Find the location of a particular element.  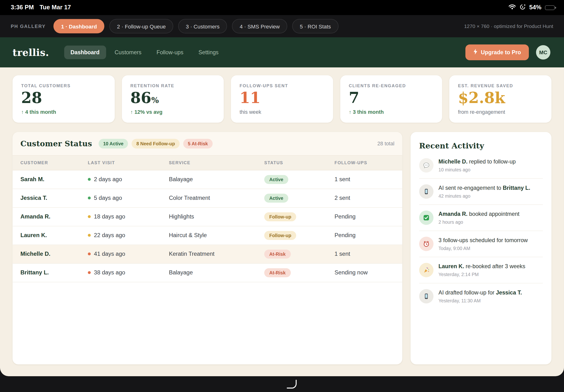

stat-retention-rate: RETENTION RATE 86% ↑ 12% vs avg is located at coordinates (173, 99).